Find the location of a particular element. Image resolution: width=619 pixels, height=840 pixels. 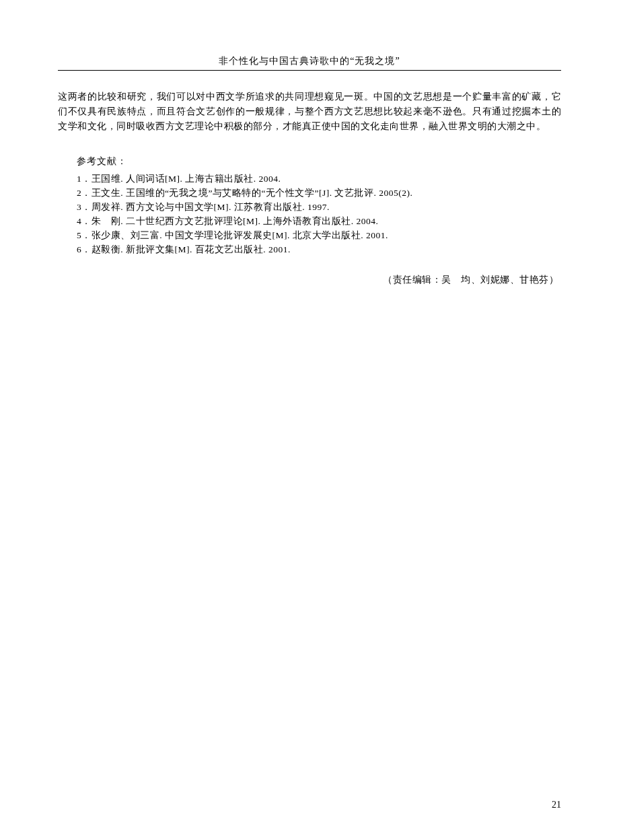

reference-item: 2．王文生. 王国维的“无我之境”与艾略特的“无个性文学”[J]. 文艺批评. … is located at coordinates (319, 193).